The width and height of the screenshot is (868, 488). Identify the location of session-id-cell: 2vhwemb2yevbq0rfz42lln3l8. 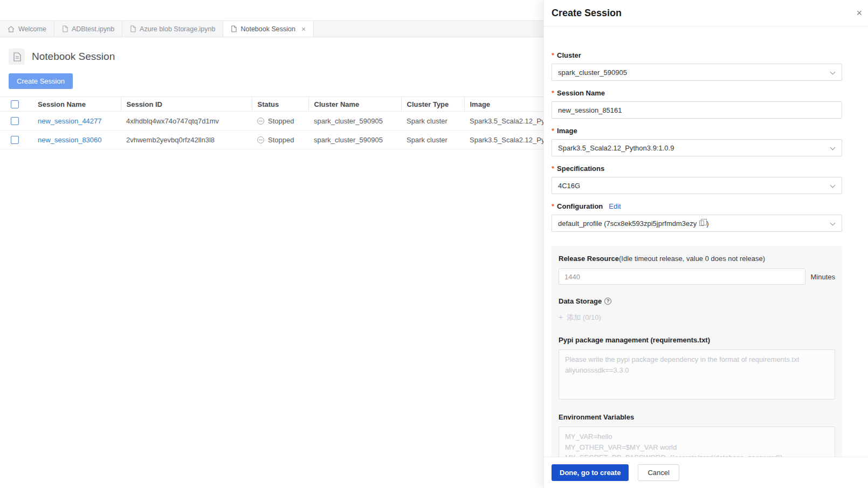
(187, 140).